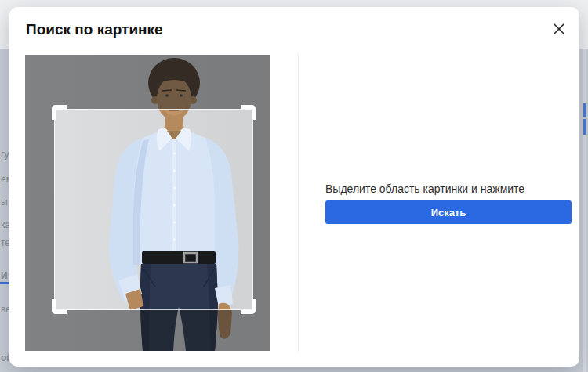  I want to click on crop-handle-bottom-right, so click(248, 307).